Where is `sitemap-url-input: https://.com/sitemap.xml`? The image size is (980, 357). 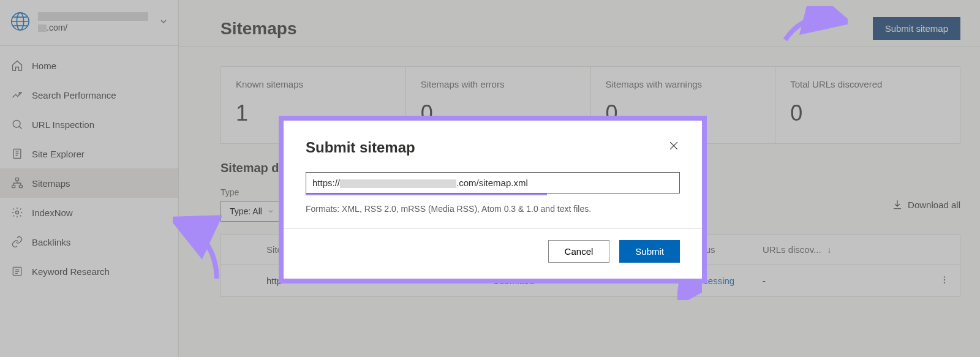 sitemap-url-input: https://.com/sitemap.xml is located at coordinates (492, 182).